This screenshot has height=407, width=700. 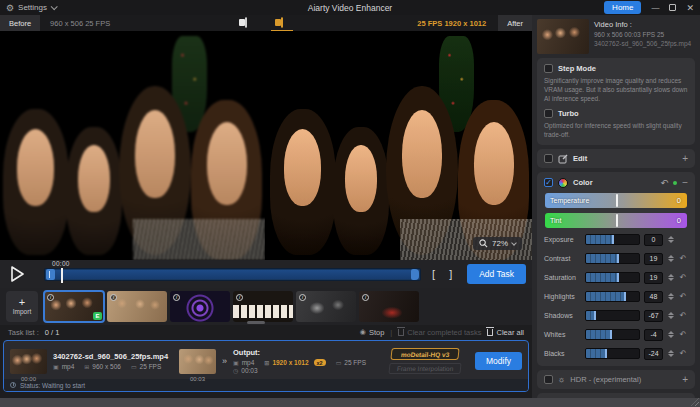 I want to click on trim-start-handle, so click(x=50, y=274).